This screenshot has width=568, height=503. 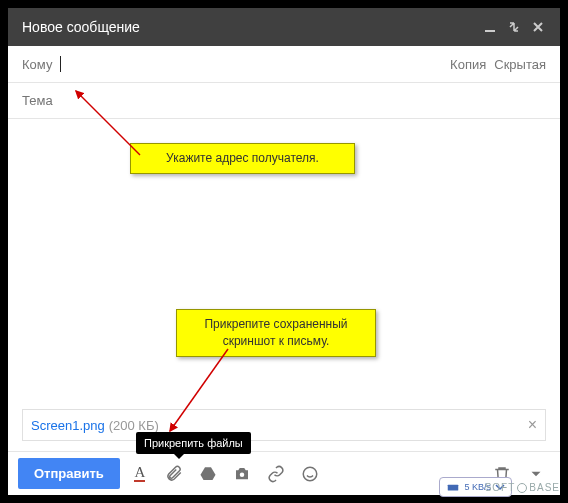 I want to click on attach-file-icon, so click(x=174, y=474).